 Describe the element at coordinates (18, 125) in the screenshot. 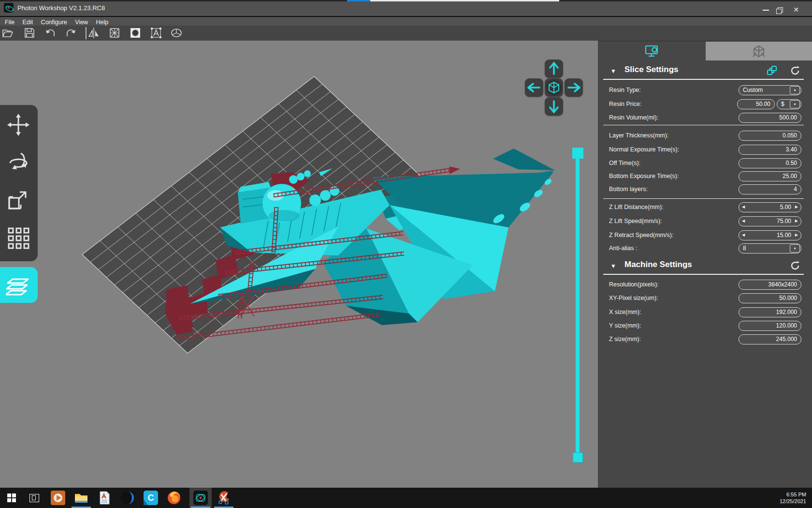

I see `move-tool-button` at that location.